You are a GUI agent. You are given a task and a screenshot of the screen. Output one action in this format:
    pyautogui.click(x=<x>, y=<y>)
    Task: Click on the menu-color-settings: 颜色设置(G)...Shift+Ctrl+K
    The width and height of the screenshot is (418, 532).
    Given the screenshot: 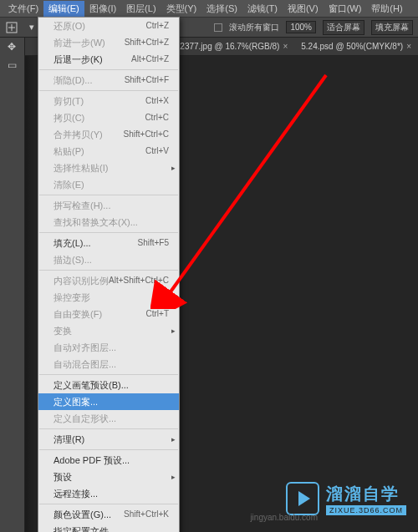 What is the action you would take?
    pyautogui.click(x=109, y=514)
    